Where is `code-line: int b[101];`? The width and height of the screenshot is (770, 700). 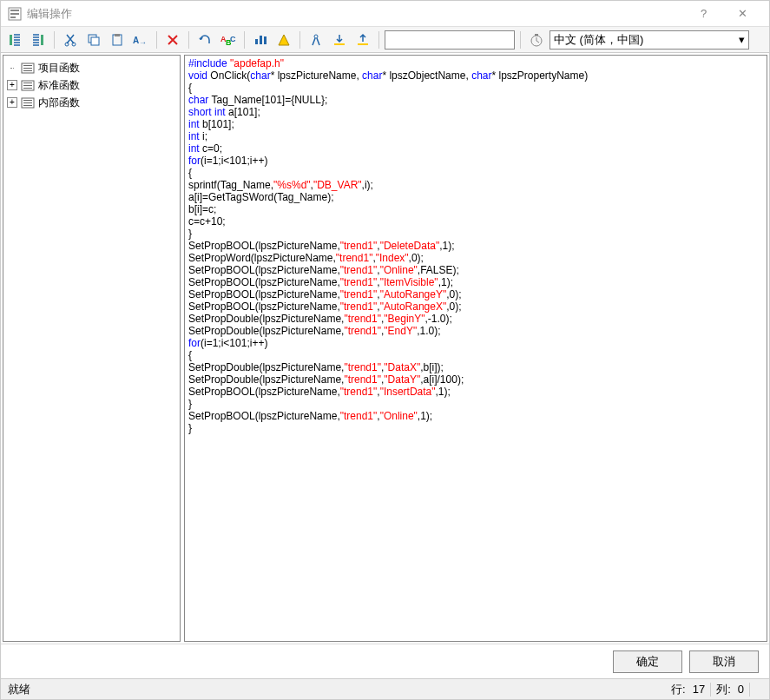 code-line: int b[101]; is located at coordinates (476, 124).